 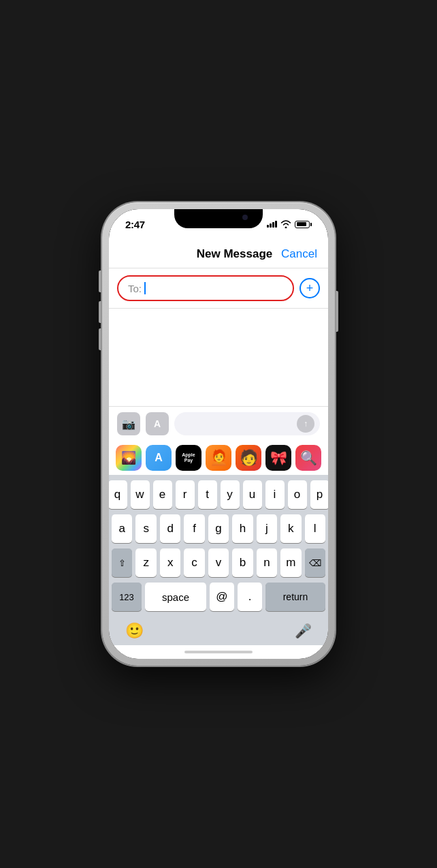 I want to click on key-q: q, so click(x=118, y=495).